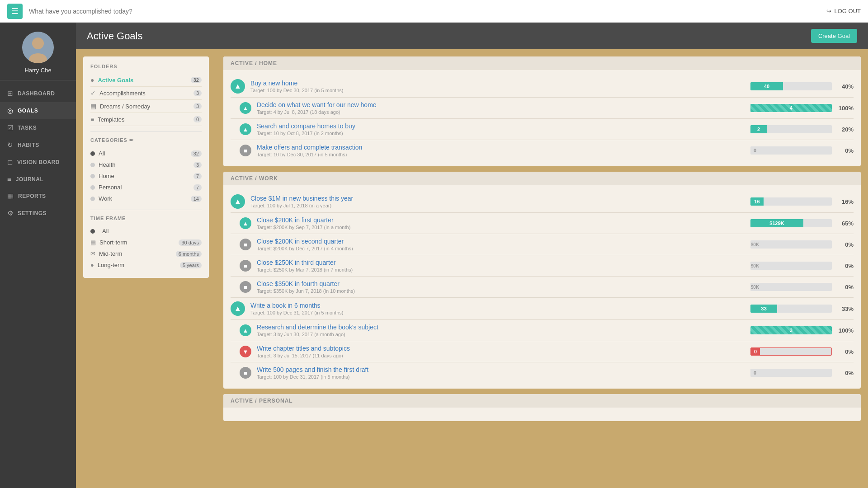 Image resolution: width=868 pixels, height=488 pixels. What do you see at coordinates (146, 107) in the screenshot?
I see `folder-item-dreams: ▤ Dreams / Someday 3` at bounding box center [146, 107].